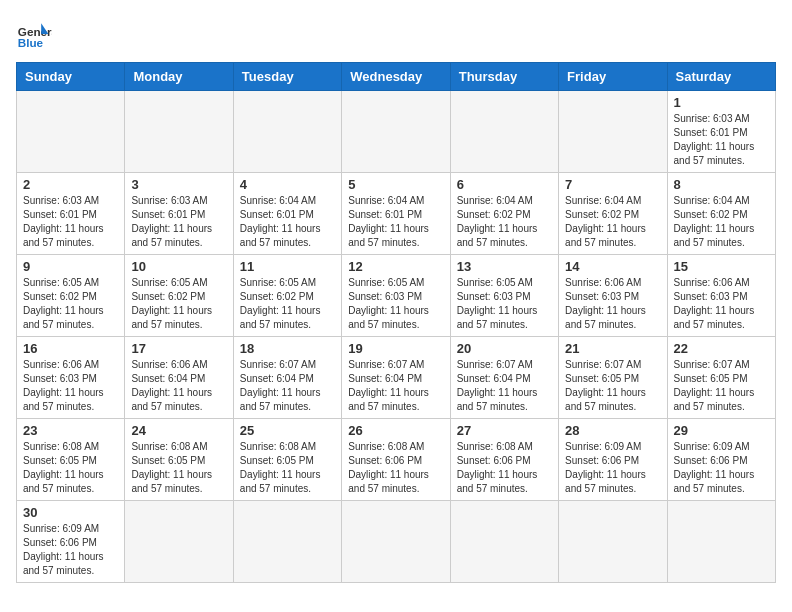 This screenshot has width=792, height=612. What do you see at coordinates (721, 460) in the screenshot?
I see `calendar-day-cell: 29Sunrise: 6:09 AMSunset: 6:06 PMDayligh…` at bounding box center [721, 460].